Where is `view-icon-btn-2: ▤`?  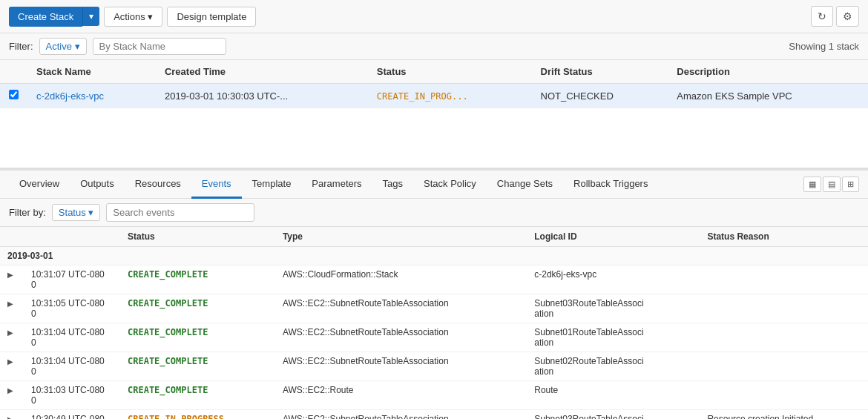 view-icon-btn-2: ▤ is located at coordinates (832, 184).